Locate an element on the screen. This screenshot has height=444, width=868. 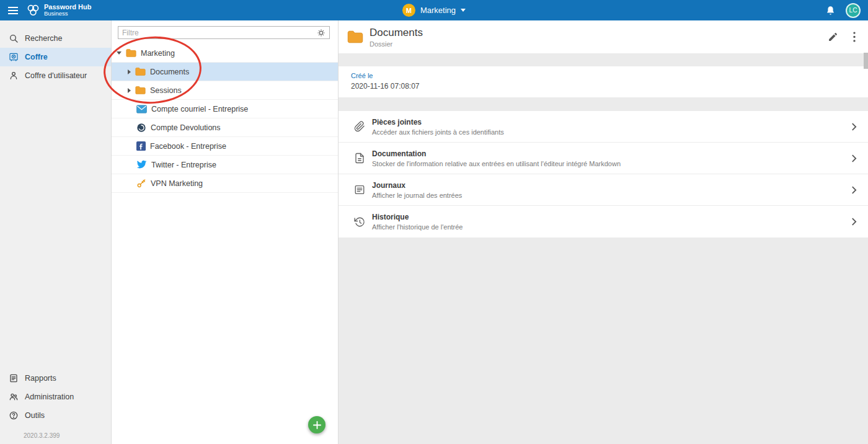
created-info-card: Créé le 2020-11-16 07:08:07 is located at coordinates (603, 82).